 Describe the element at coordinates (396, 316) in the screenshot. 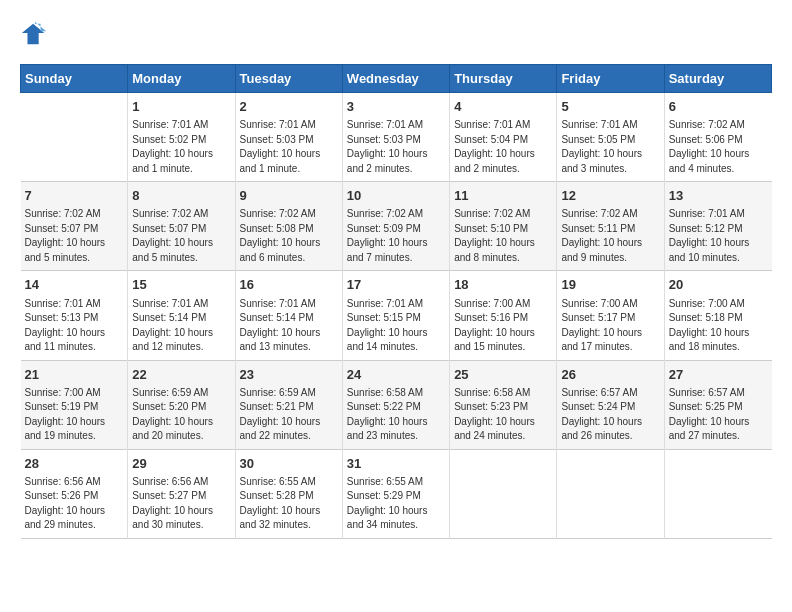

I see `calendar-cell: 17Sunrise: 7:01 AM Sunset: 5:15 PM Dayli…` at that location.